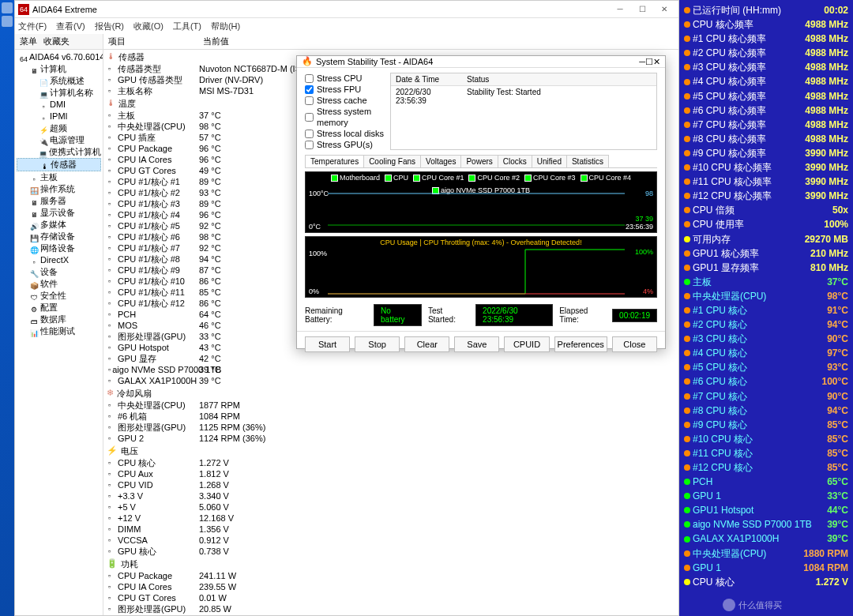  What do you see at coordinates (32, 27) in the screenshot?
I see `menu-item: 文件(F)` at bounding box center [32, 27].